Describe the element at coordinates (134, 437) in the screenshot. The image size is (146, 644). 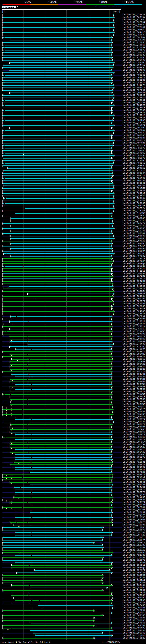
I see `svg-text: UniRef100_P19310` at that location.